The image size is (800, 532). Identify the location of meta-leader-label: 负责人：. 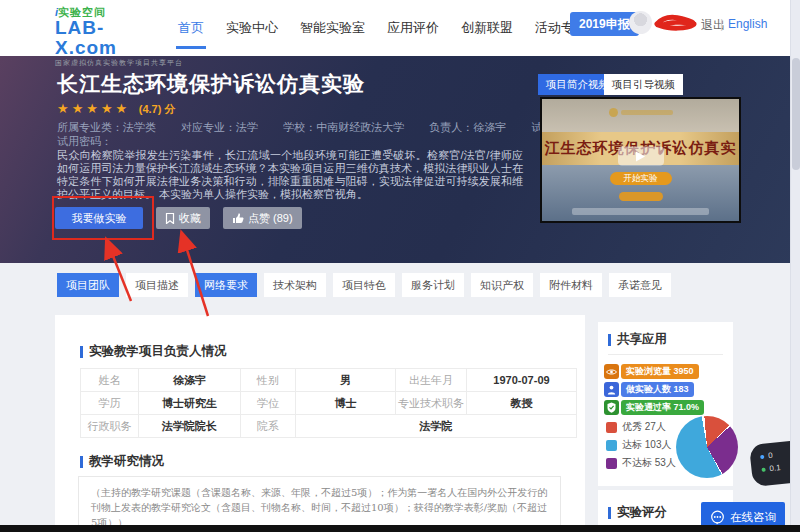
(451, 127).